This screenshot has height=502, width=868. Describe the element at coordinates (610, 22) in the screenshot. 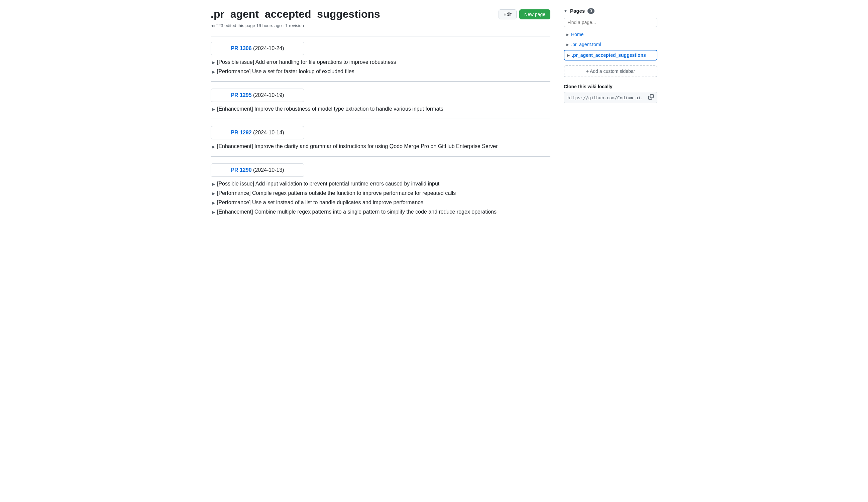

I see `find-page-input` at that location.